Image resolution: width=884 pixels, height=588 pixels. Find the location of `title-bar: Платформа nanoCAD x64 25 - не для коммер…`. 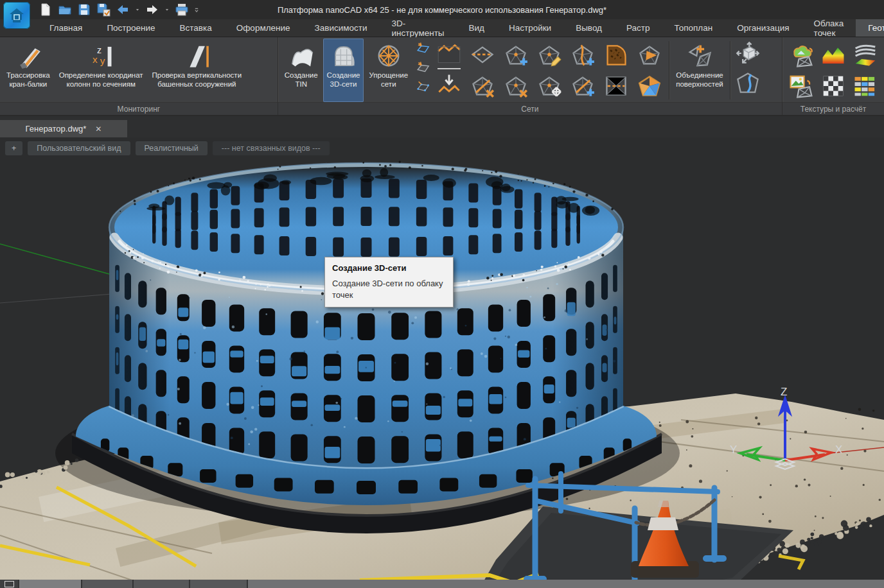

title-bar: Платформа nanoCAD x64 25 - не для коммер… is located at coordinates (442, 10).